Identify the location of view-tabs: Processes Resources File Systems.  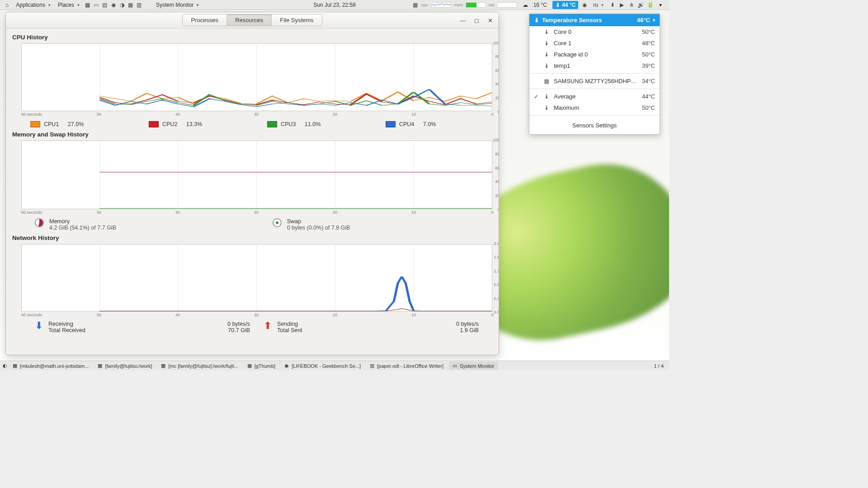
(252, 20).